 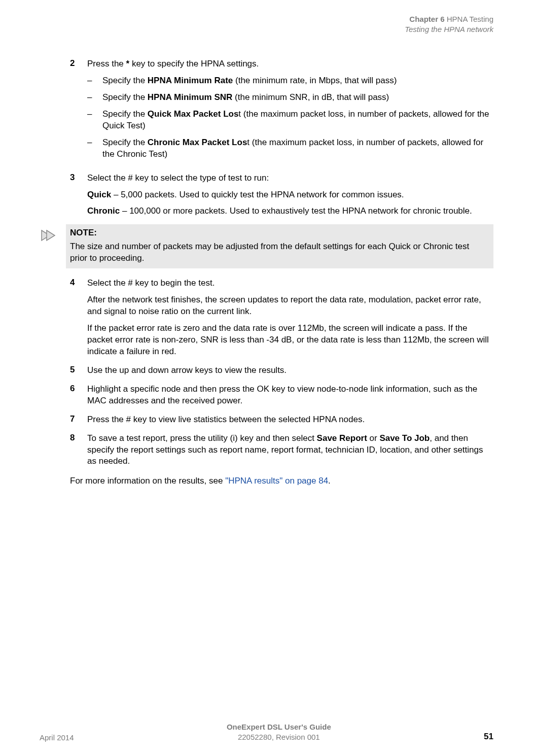 I want to click on chapter-title: HPNA Testing, so click(x=470, y=19).